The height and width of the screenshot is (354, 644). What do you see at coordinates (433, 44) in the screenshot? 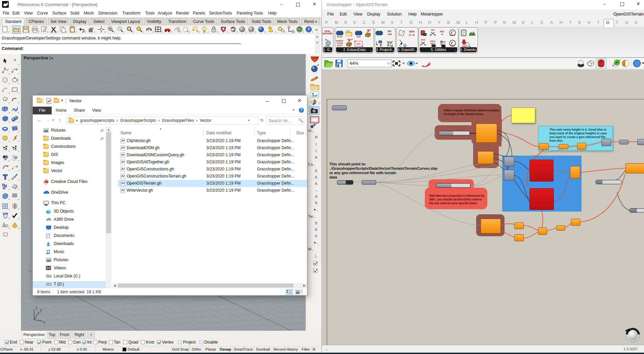
I see `svg-text: INFO` at bounding box center [433, 44].